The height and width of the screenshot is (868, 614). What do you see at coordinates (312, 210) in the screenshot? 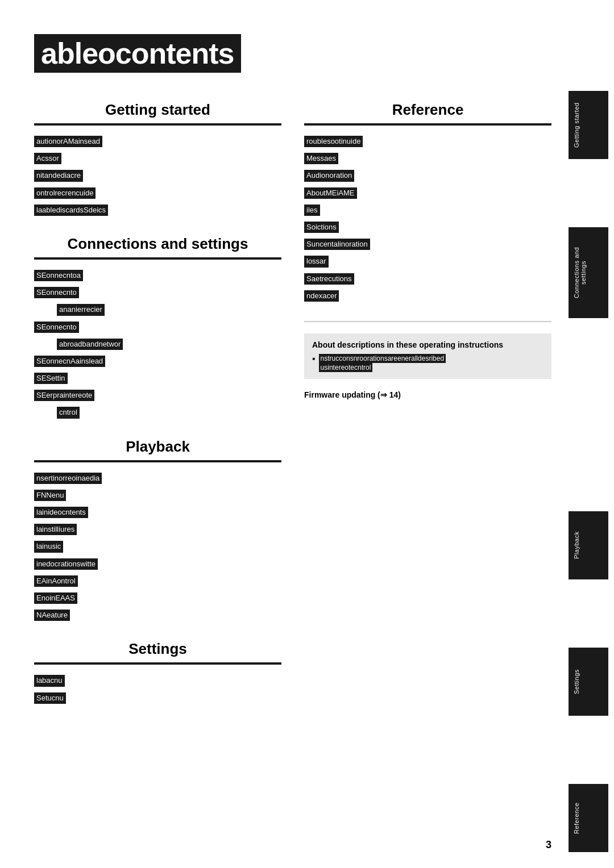
I see `list-item: iles` at bounding box center [312, 210].